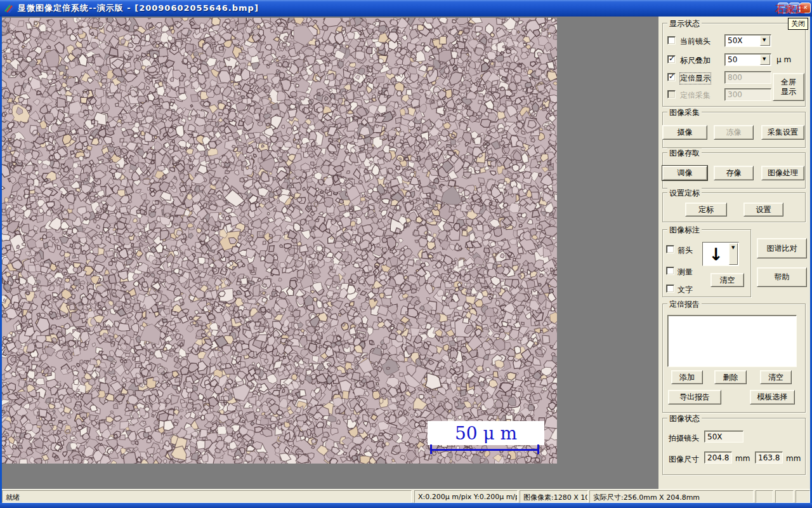 This screenshot has height=508, width=812. I want to click on close-tooltip: 关闭, so click(798, 24).